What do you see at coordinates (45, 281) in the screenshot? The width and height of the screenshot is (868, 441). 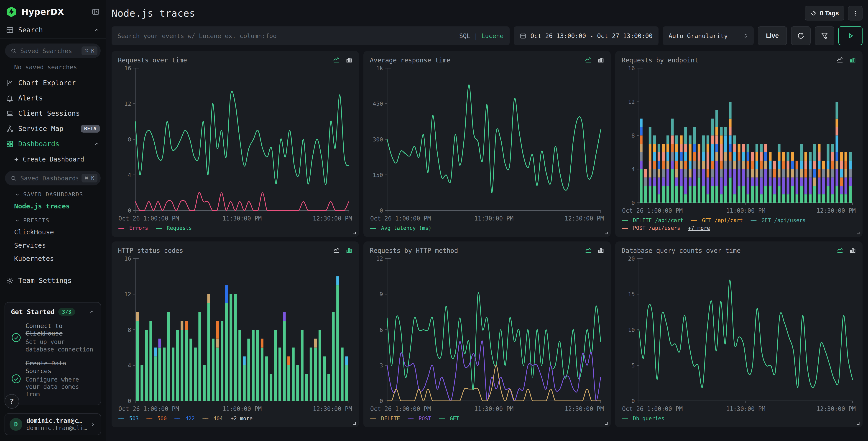 I see `sidebar-item-label: Team Settings` at bounding box center [45, 281].